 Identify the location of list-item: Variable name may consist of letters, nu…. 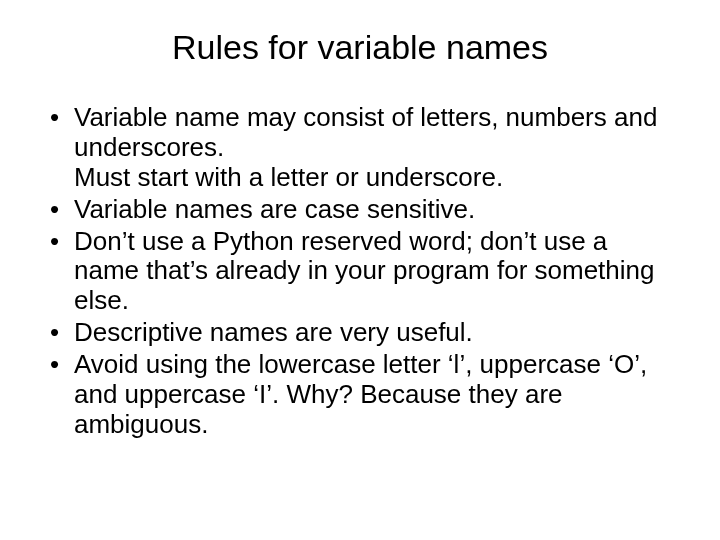
(360, 148).